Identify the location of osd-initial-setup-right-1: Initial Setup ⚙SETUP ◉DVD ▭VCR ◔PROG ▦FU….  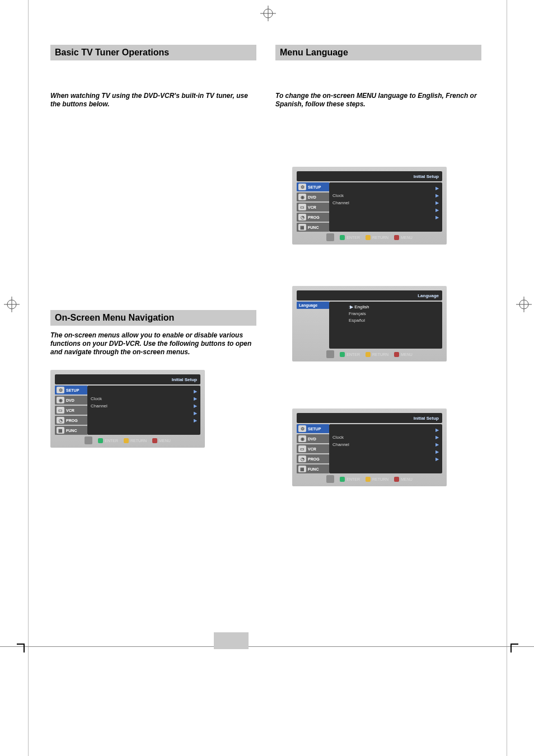
(369, 206).